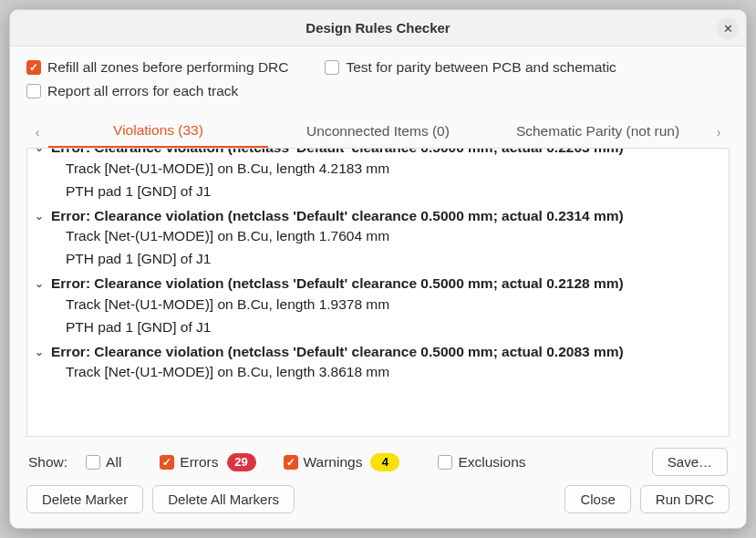  What do you see at coordinates (334, 462) in the screenshot?
I see `filter-warnings-label: Warnings` at bounding box center [334, 462].